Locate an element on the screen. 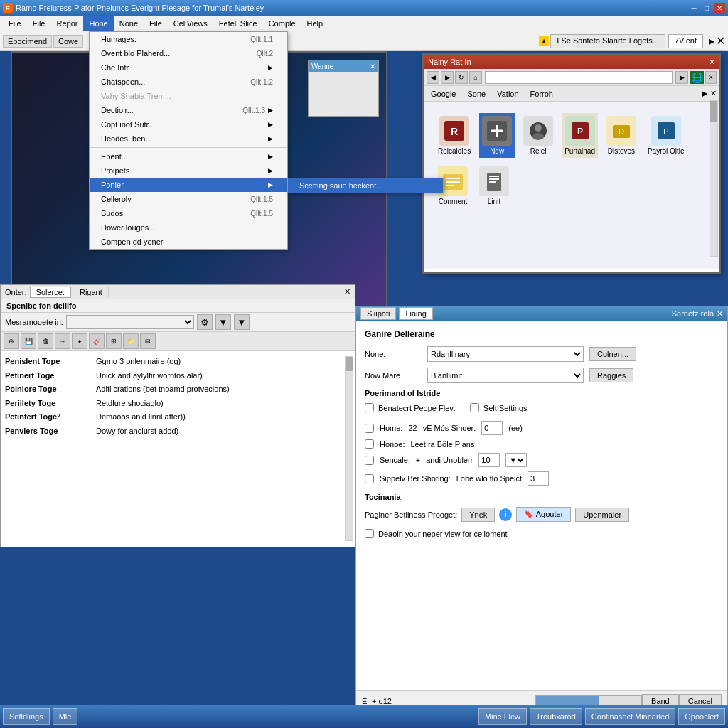 The height and width of the screenshot is (728, 728). onter-scrollbar-thumb is located at coordinates (349, 364).